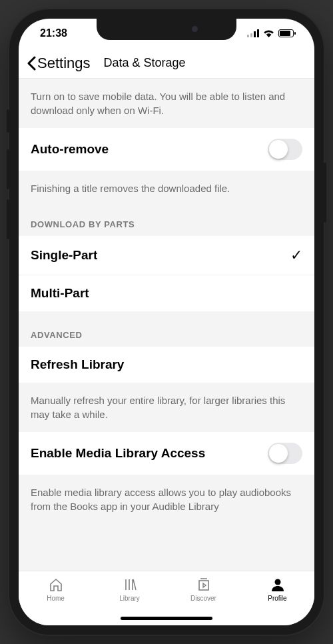  I want to click on profile-icon, so click(278, 585).